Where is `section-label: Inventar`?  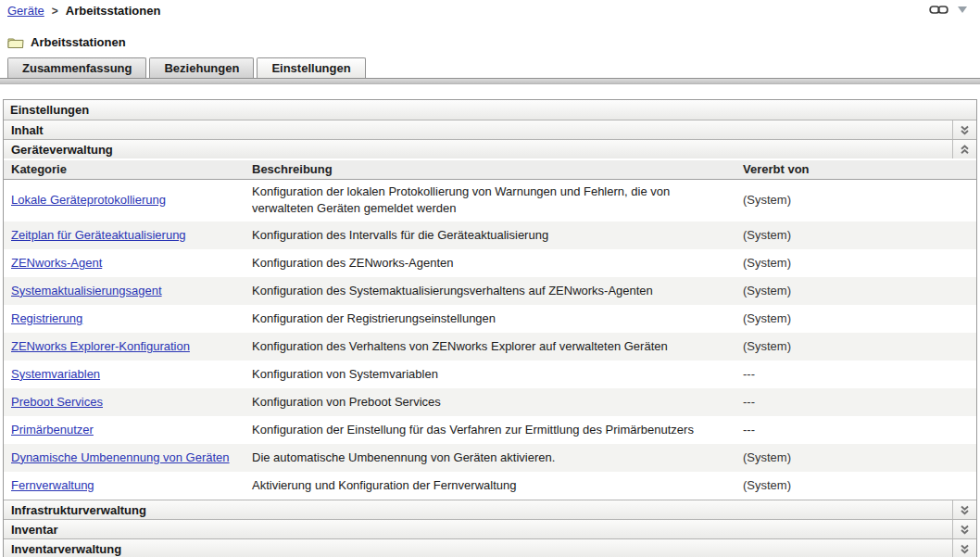
section-label: Inventar is located at coordinates (478, 529).